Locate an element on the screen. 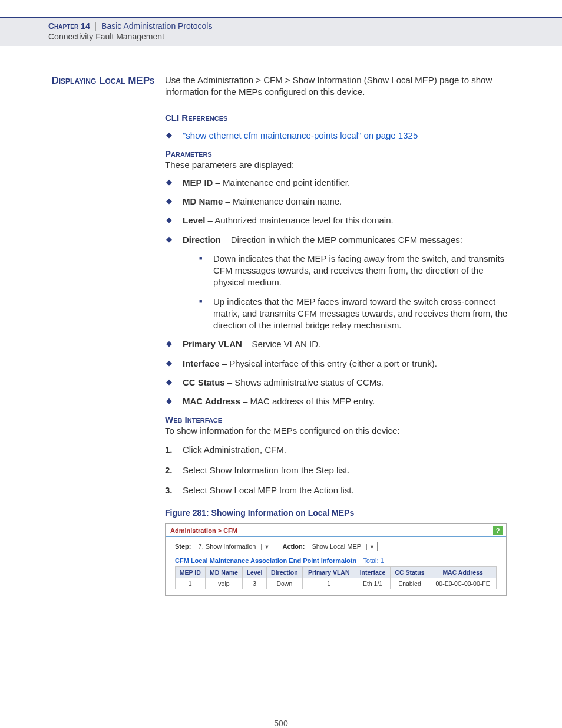 This screenshot has height=728, width=562. web-step-text: Select Show Local MEP from the Action li… is located at coordinates (269, 490).